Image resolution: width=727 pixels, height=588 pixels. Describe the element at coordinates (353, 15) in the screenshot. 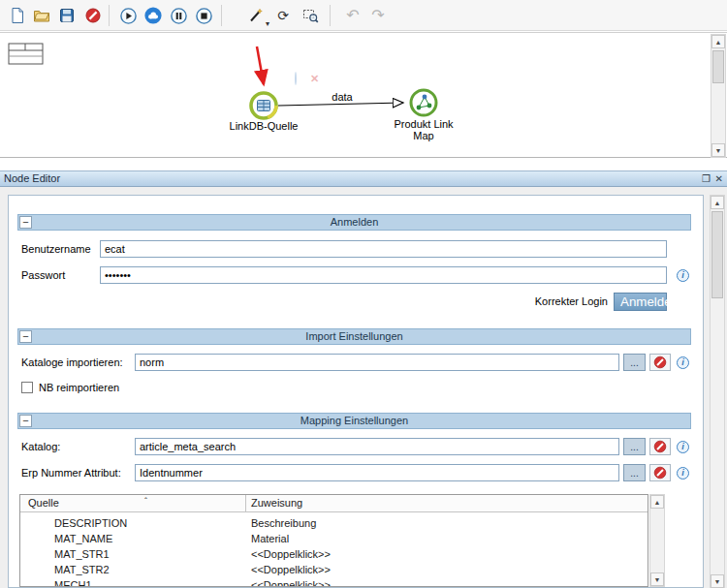

I see `undo-icon: ↶` at that location.